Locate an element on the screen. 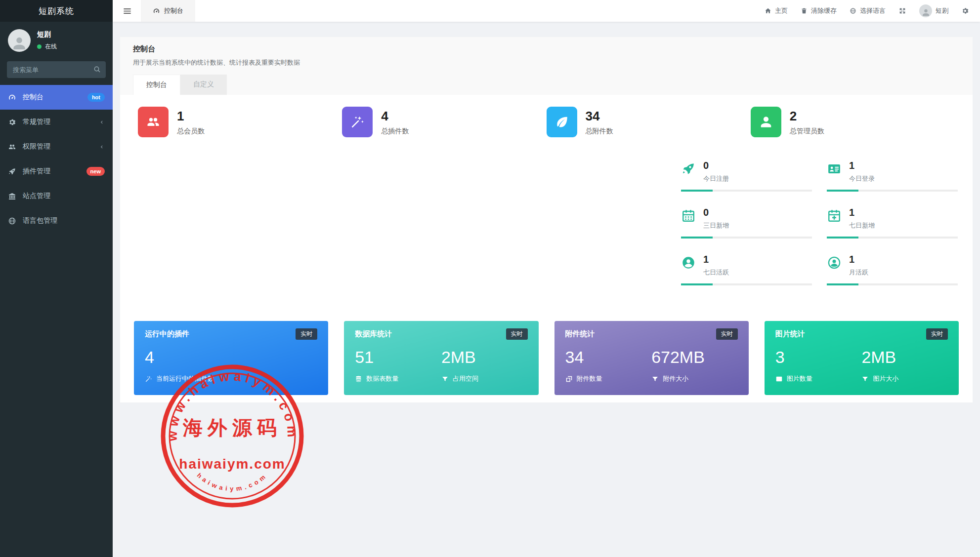 The width and height of the screenshot is (980, 557). bank-icon is located at coordinates (12, 197).